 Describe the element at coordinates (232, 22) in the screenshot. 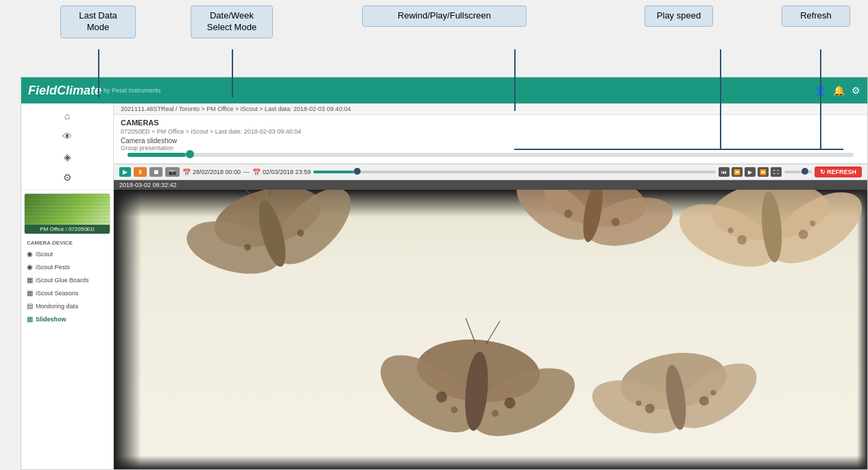

I see `annotation-date-week: Date/Week Select Mode` at that location.